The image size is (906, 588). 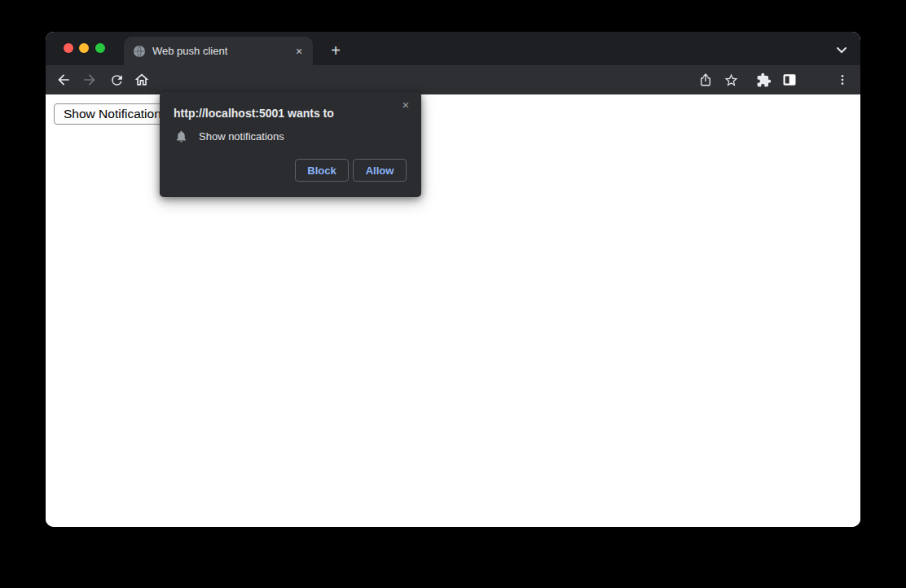 What do you see at coordinates (290, 145) in the screenshot?
I see `notification-permission-dialog: × http://localhost:5001 wants to Show no…` at bounding box center [290, 145].